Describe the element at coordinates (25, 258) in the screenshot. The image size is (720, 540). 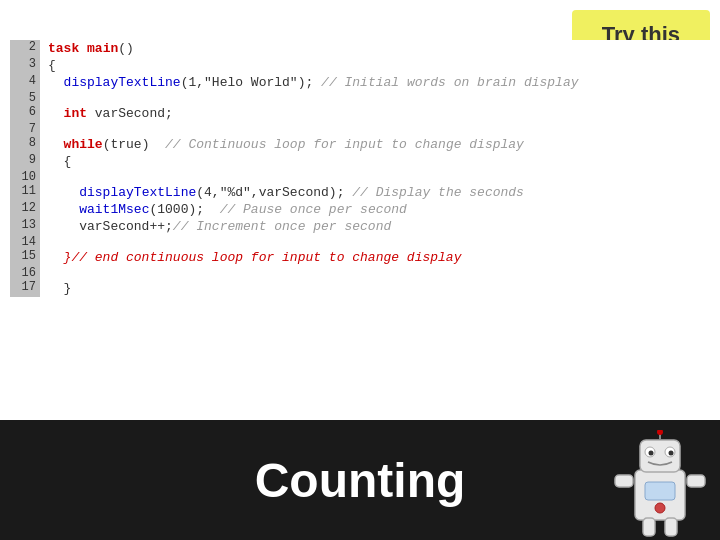
I see `line-number: 15` at that location.